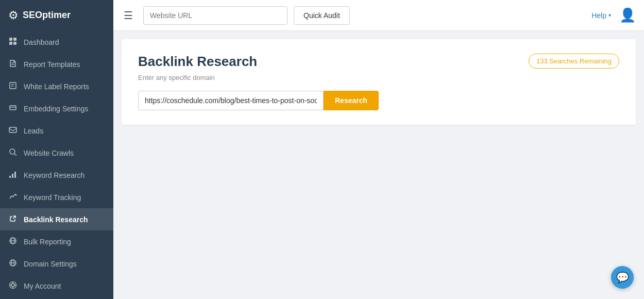 This screenshot has height=299, width=644. I want to click on sidebar-label-dashboard: Dashboard, so click(41, 42).